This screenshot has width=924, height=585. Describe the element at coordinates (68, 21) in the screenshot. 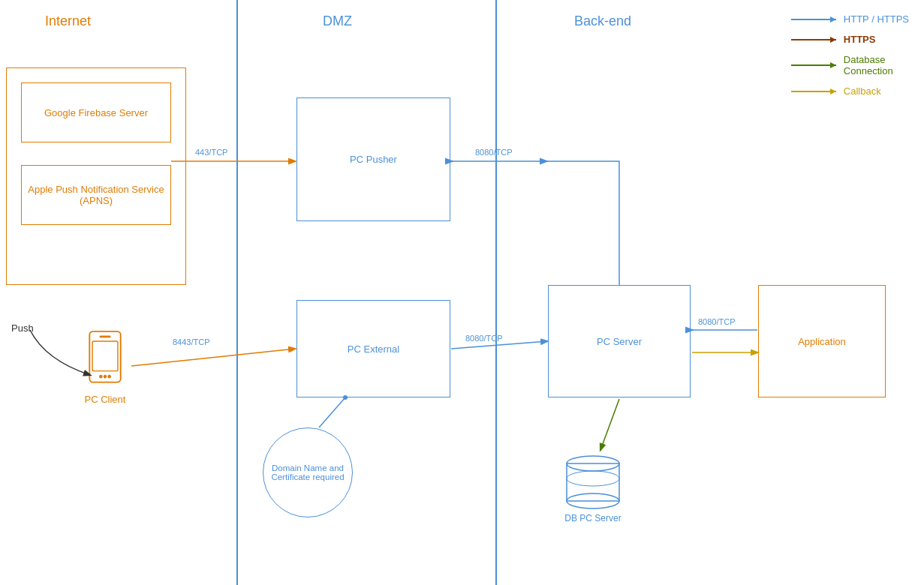

I see `zone-internet-label: Internet` at that location.